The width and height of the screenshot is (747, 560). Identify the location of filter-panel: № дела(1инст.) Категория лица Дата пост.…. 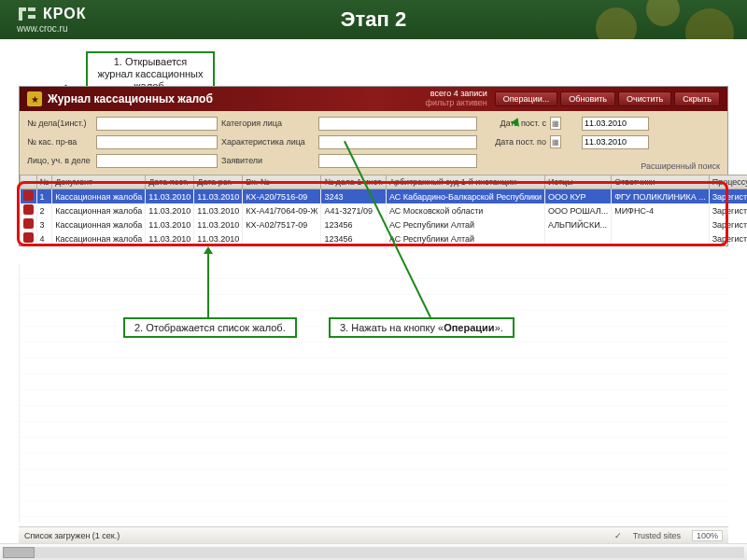
(374, 143).